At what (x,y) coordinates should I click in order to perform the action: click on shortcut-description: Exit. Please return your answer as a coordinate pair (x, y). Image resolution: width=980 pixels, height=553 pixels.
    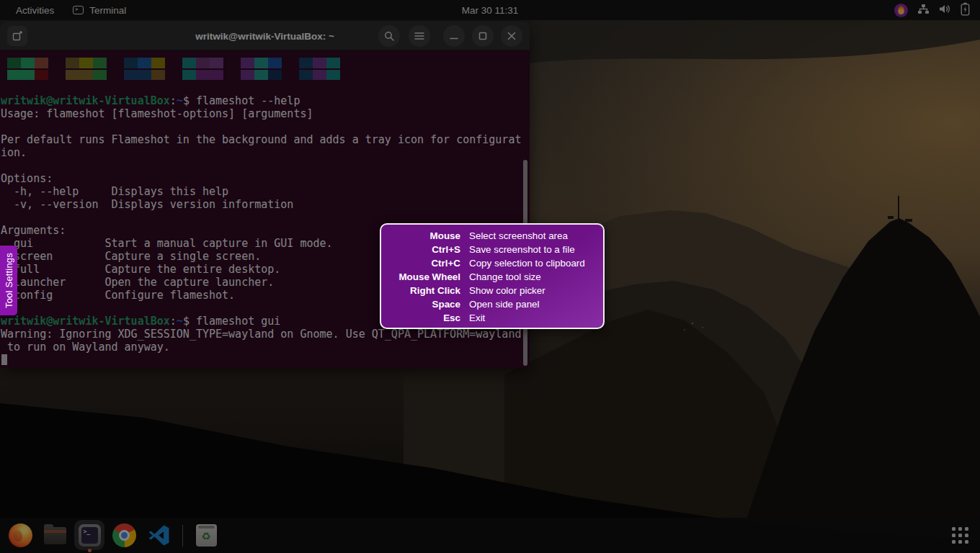
    Looking at the image, I should click on (533, 318).